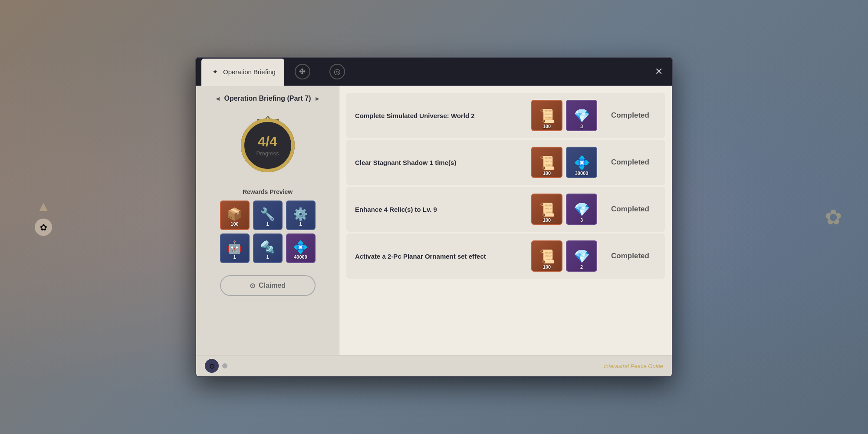  I want to click on reward-item: 🤖 1, so click(235, 248).